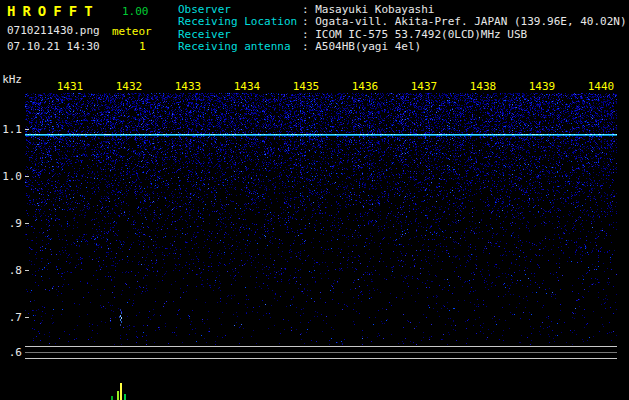  I want to click on info-label: Receiving Location, so click(240, 22).